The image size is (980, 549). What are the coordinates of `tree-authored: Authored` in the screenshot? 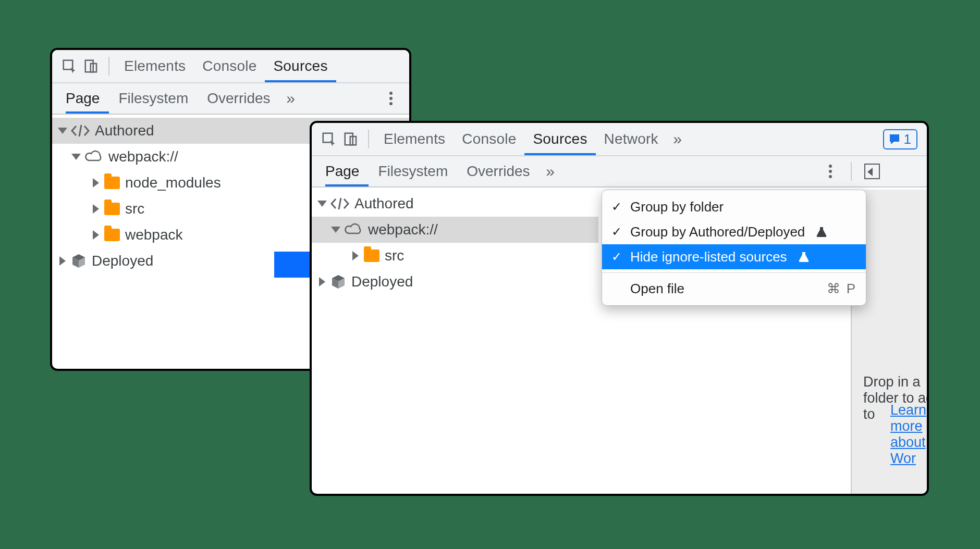 It's located at (455, 204).